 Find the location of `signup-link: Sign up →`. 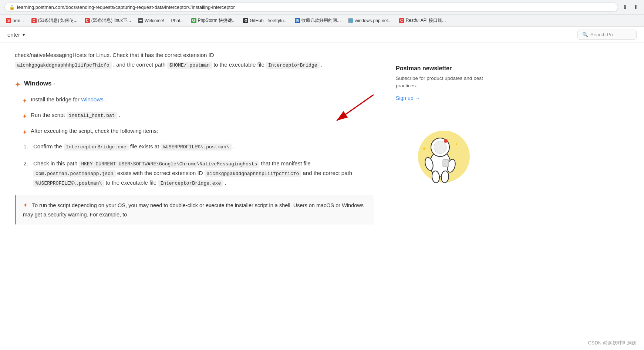

signup-link: Sign up → is located at coordinates (440, 98).